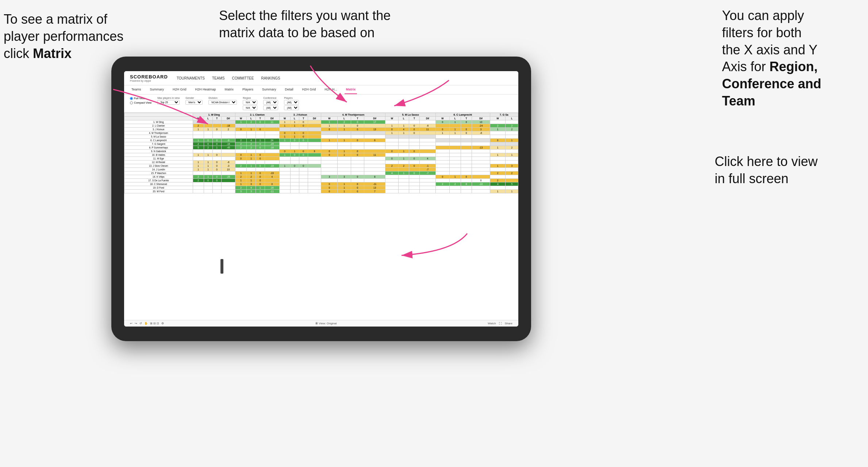 The width and height of the screenshot is (868, 467). Describe the element at coordinates (194, 102) in the screenshot. I see `gender-select: Men's` at that location.